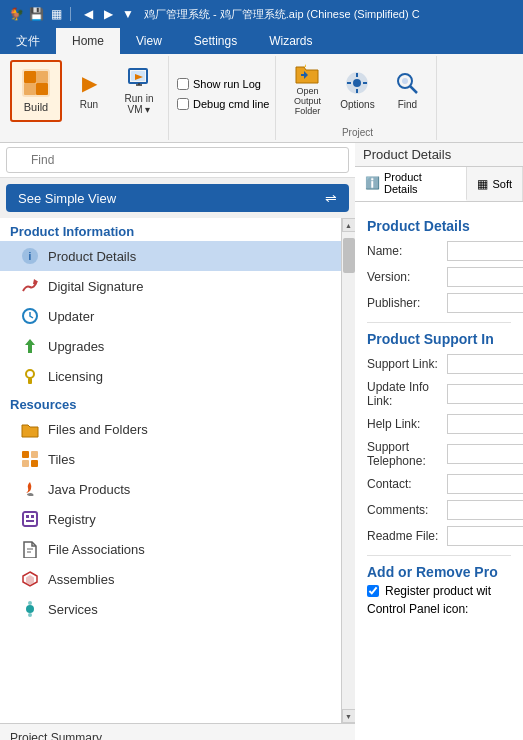 Image resolution: width=523 pixels, height=740 pixels. What do you see at coordinates (178, 732) in the screenshot?
I see `project-summary: Project Summary` at bounding box center [178, 732].